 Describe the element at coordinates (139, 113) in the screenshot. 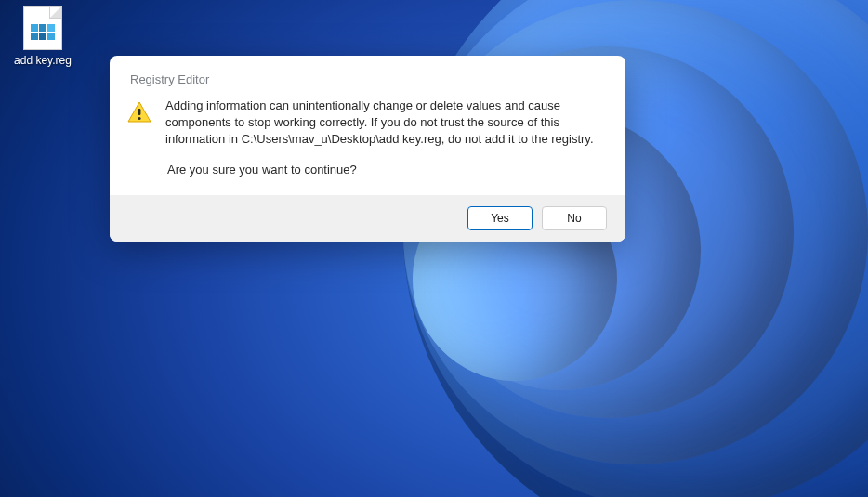

I see `warning-icon` at that location.